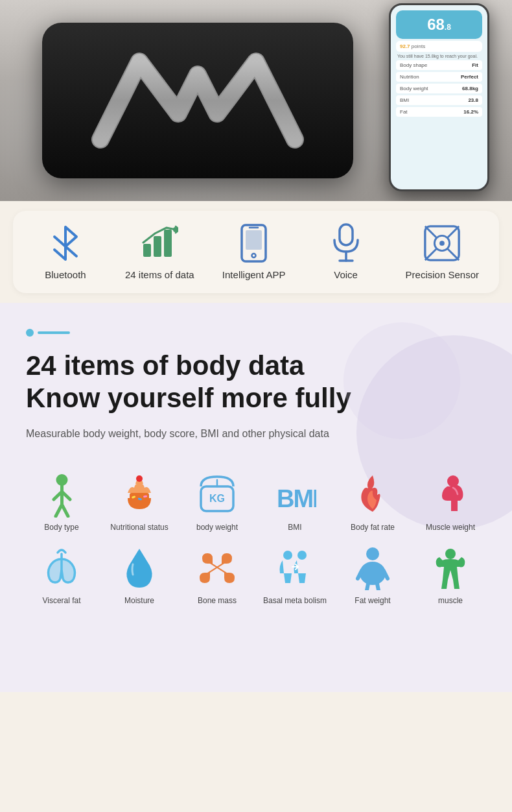 This screenshot has width=512, height=812. Describe the element at coordinates (62, 568) in the screenshot. I see `visceral-fat-icon` at that location.